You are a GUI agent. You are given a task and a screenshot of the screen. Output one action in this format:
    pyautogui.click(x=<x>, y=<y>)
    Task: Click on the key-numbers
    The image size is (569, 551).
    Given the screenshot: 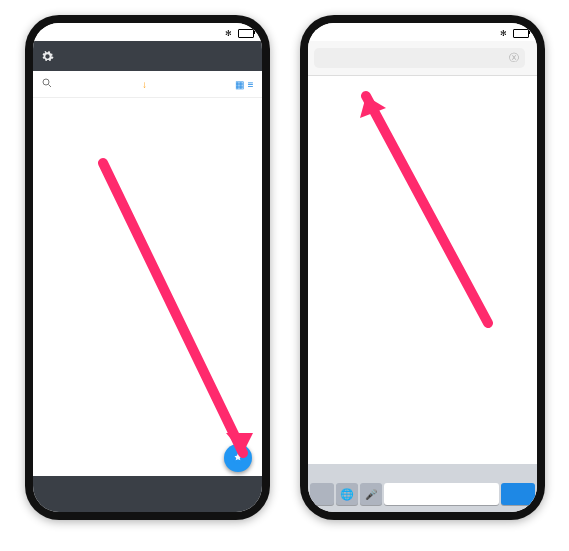 What is the action you would take?
    pyautogui.click(x=322, y=494)
    